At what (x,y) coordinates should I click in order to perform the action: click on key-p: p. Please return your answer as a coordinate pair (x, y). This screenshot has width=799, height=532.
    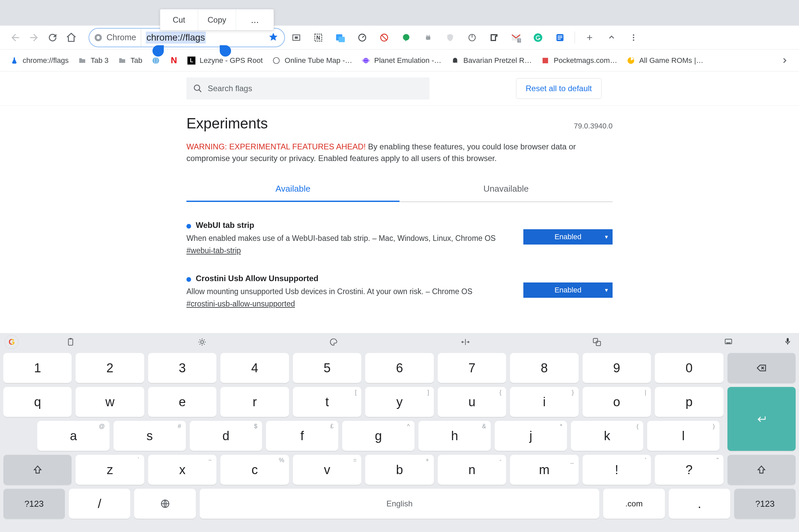
    Looking at the image, I should click on (689, 402).